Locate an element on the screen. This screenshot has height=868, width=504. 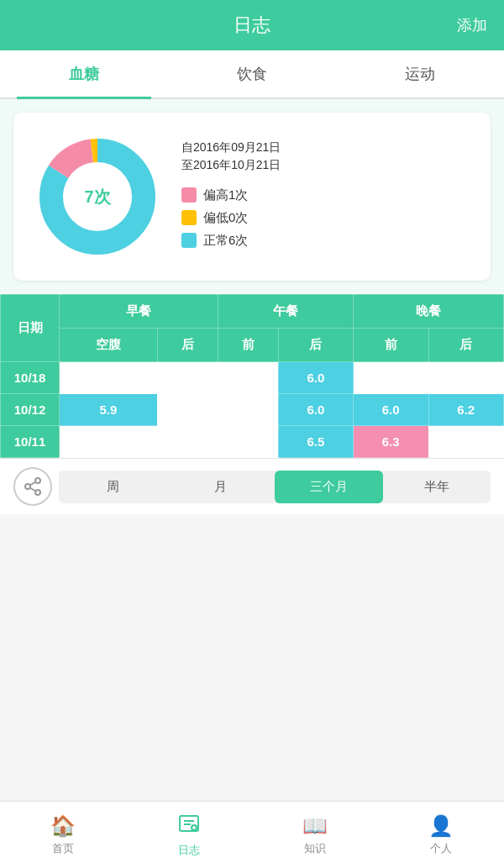
diary-icon is located at coordinates (189, 826).